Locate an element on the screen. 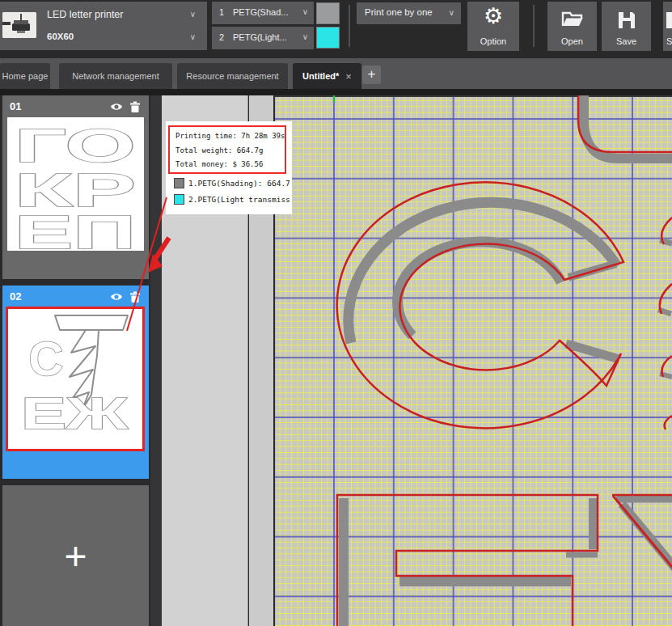  printer-selector-group: LED letter printer ∨ 60X60 ∨ is located at coordinates (104, 26).